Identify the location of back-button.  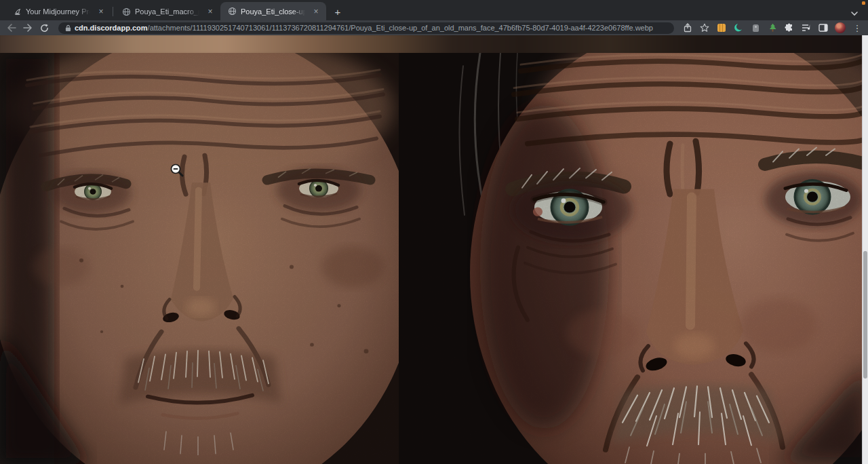
(12, 28).